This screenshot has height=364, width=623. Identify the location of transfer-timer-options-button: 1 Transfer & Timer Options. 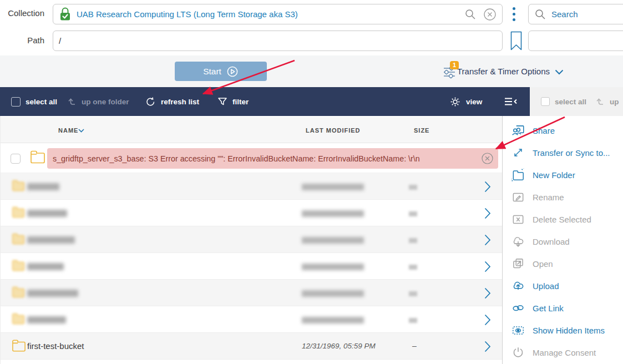
(503, 72).